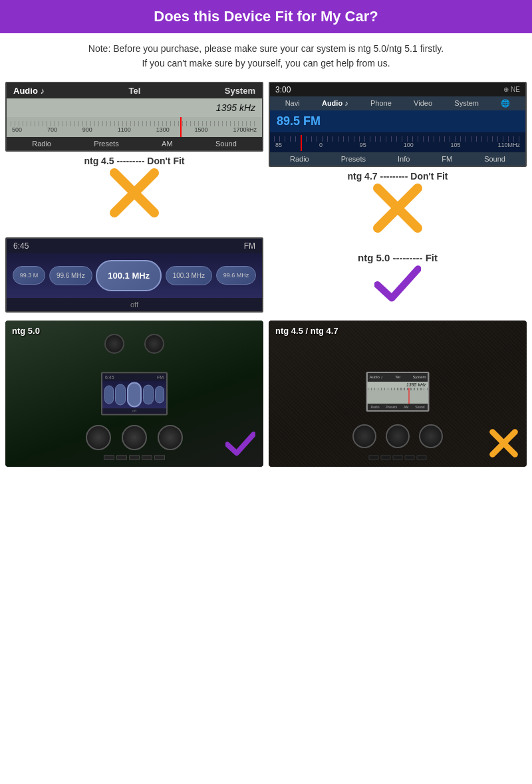  I want to click on ntg45-label: ntg 4.5 --------- Don't Fit, so click(134, 161).